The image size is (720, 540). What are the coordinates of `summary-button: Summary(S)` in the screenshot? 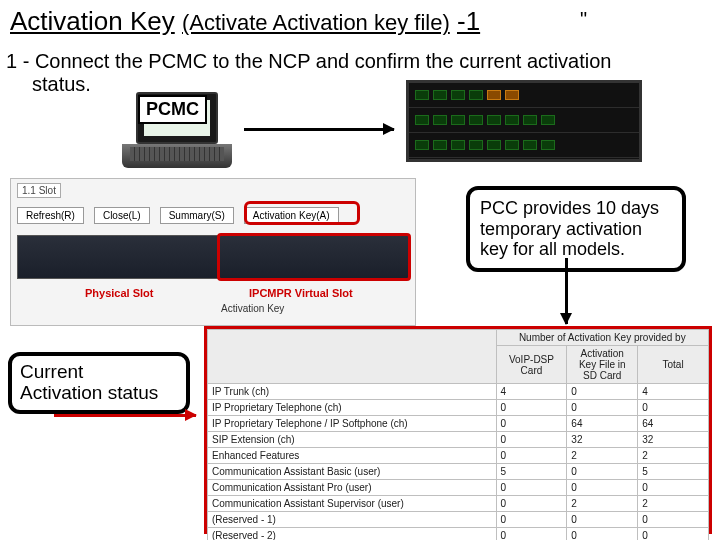 It's located at (197, 216).